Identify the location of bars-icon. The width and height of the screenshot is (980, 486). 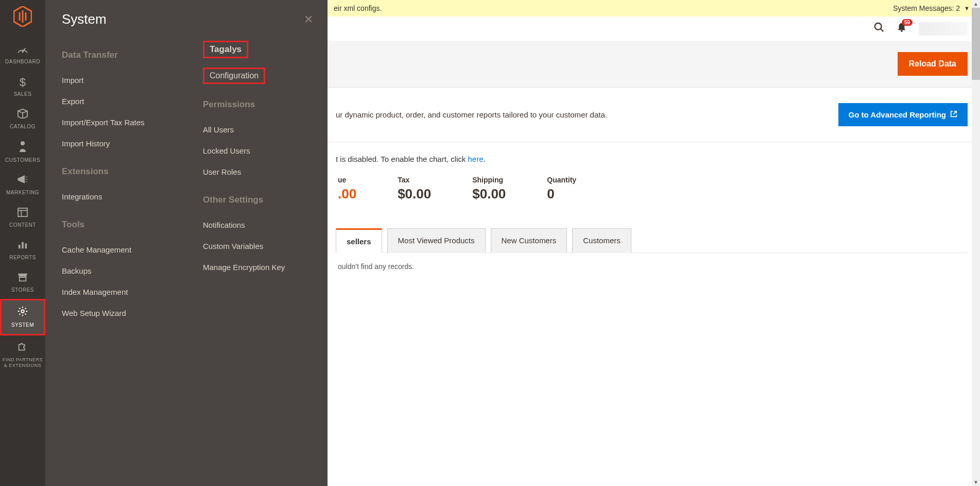
(23, 246).